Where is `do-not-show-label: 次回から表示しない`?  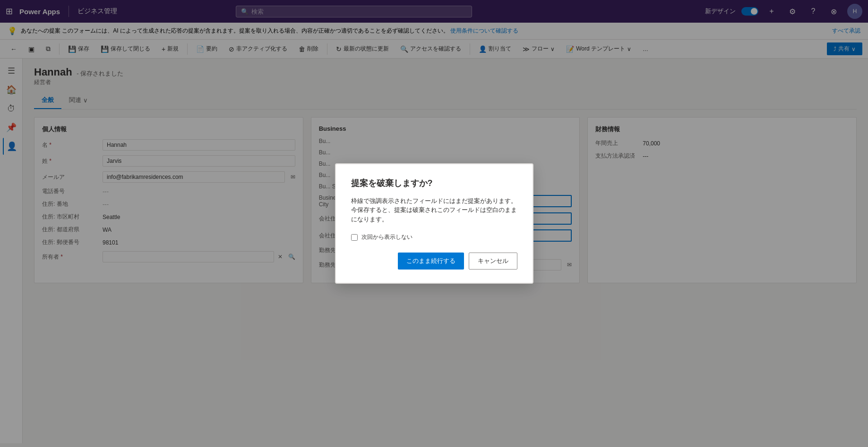
do-not-show-label: 次回から表示しない is located at coordinates (387, 237).